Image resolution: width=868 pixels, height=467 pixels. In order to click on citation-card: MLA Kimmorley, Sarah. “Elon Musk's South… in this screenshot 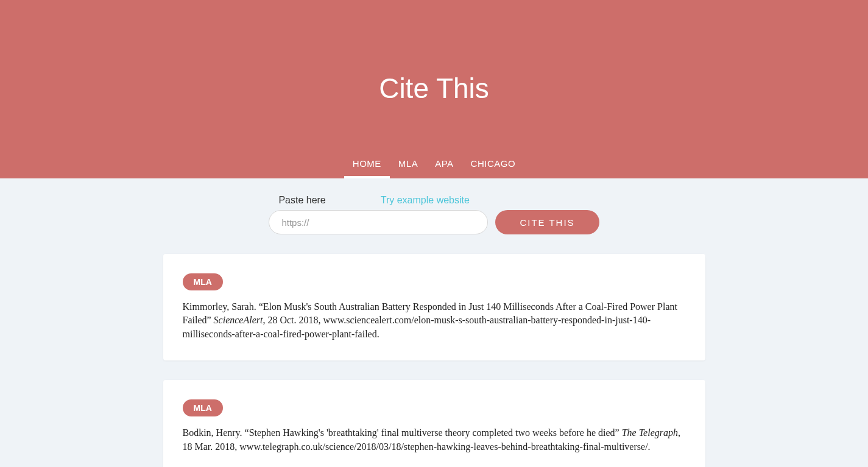, I will do `click(434, 307)`.